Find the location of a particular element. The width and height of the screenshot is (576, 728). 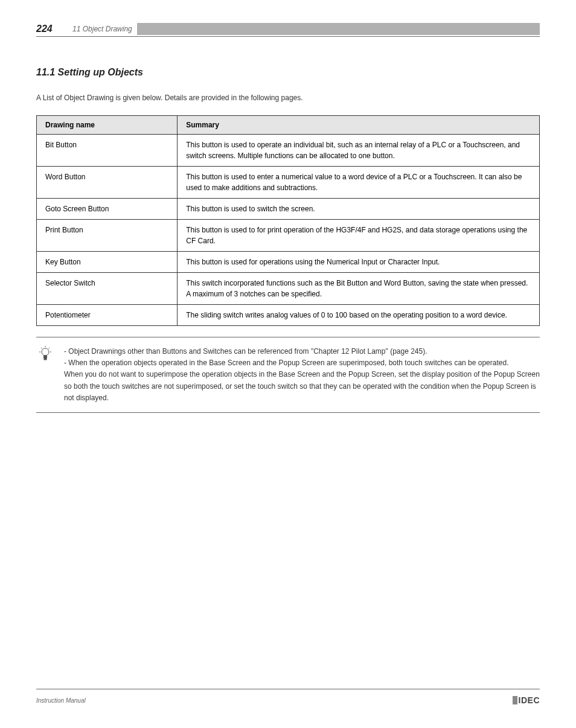

summary-cell: This button is used for operations using… is located at coordinates (359, 262).